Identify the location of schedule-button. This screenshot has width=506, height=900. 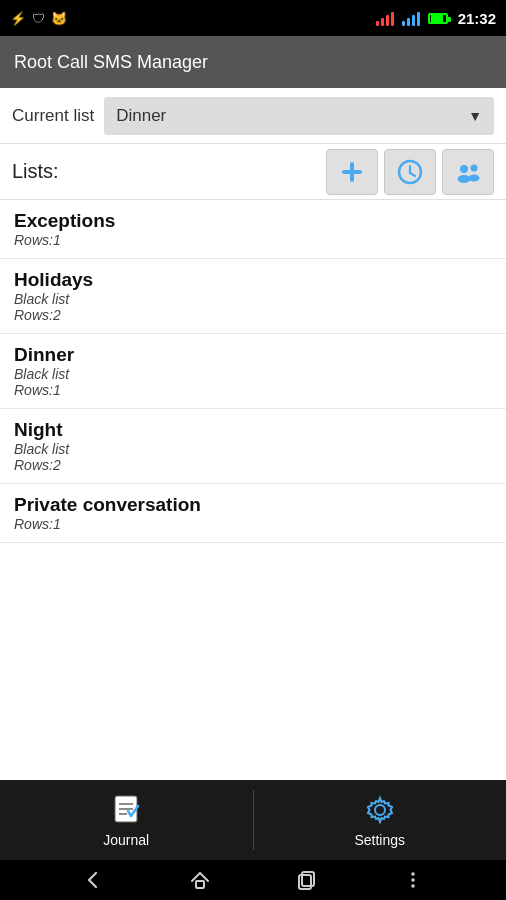
(410, 172).